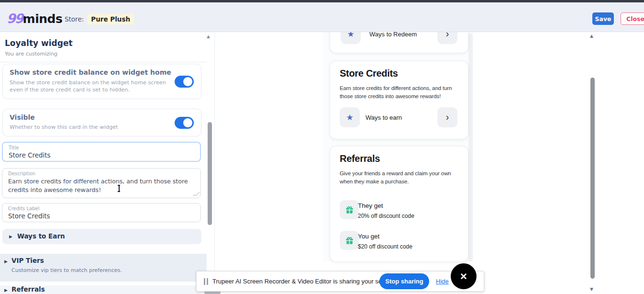  I want to click on accordion-ways-to-earn: ▶ Ways to Earn, so click(102, 237).